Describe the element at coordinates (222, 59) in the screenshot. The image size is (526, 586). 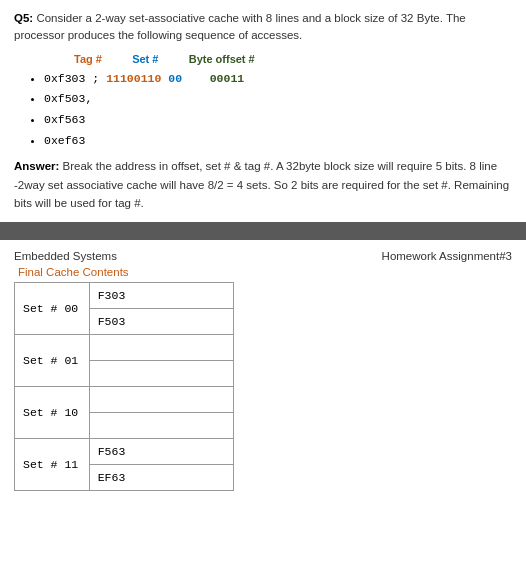
I see `byte-offset-label: Byte offset #` at that location.